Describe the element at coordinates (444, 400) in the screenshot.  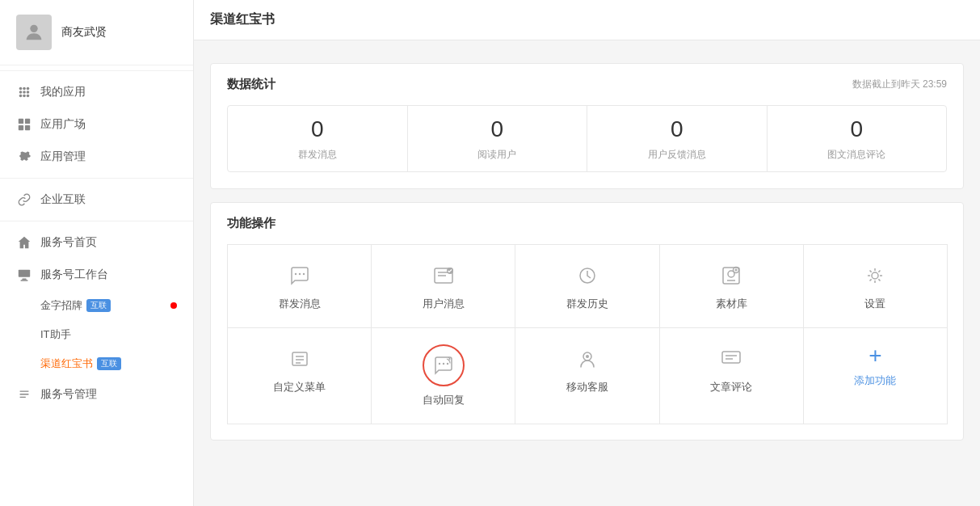
I see `func-label-auto-reply: 自动回复` at that location.